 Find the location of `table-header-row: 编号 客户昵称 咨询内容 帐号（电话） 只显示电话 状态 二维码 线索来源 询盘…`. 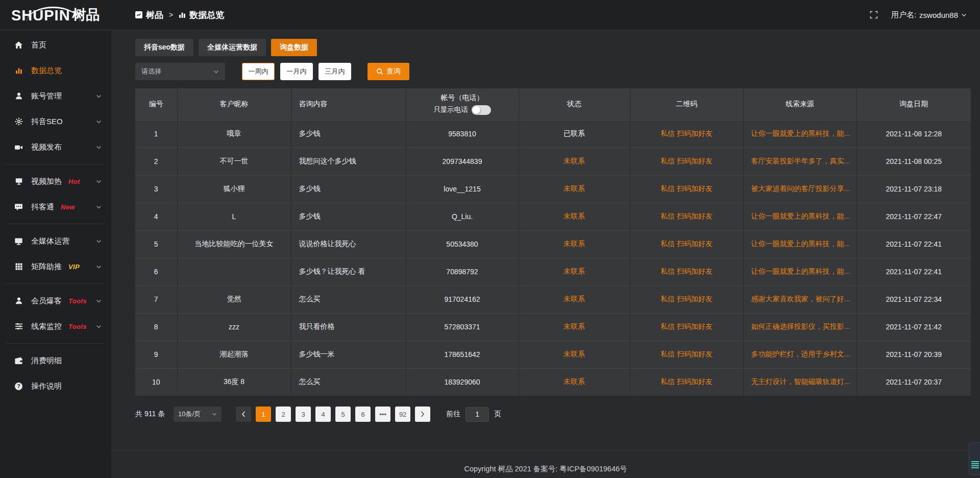

table-header-row: 编号 客户昵称 咨询内容 帐号（电话） 只显示电话 状态 二维码 线索来源 询盘… is located at coordinates (553, 104).